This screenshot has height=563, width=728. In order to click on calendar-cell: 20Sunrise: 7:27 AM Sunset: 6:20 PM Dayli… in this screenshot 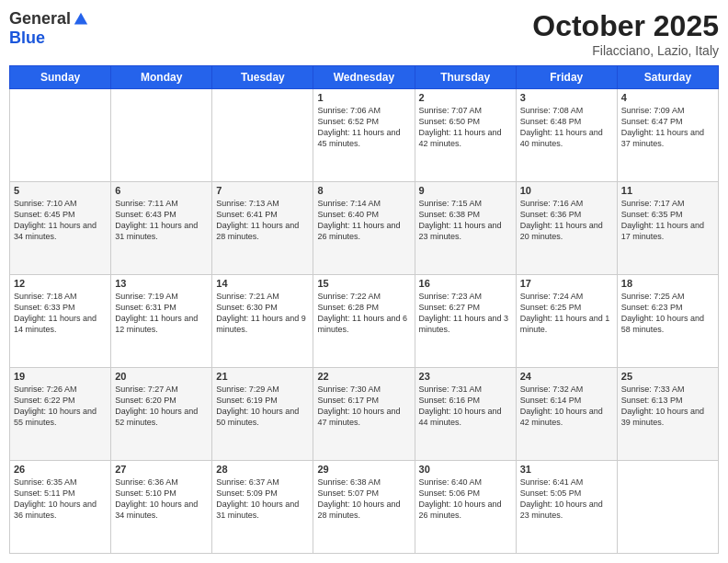, I will do `click(162, 414)`.